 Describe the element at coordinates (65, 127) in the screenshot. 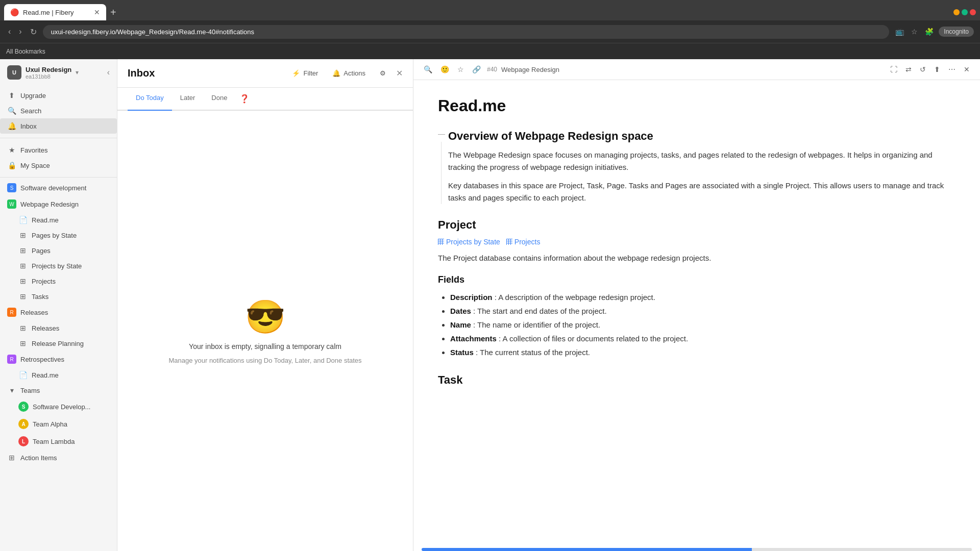

I see `inbox-label: Inbox` at that location.